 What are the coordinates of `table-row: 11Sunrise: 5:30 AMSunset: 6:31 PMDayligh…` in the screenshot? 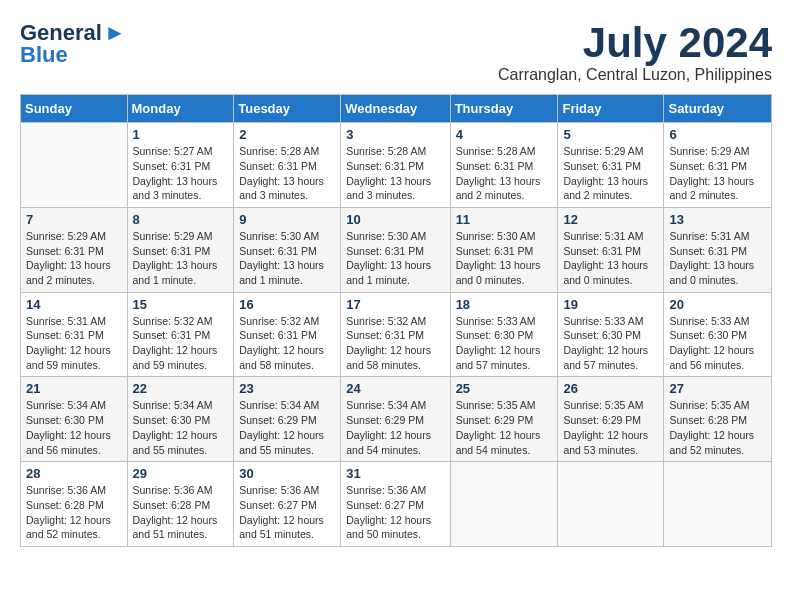 It's located at (504, 250).